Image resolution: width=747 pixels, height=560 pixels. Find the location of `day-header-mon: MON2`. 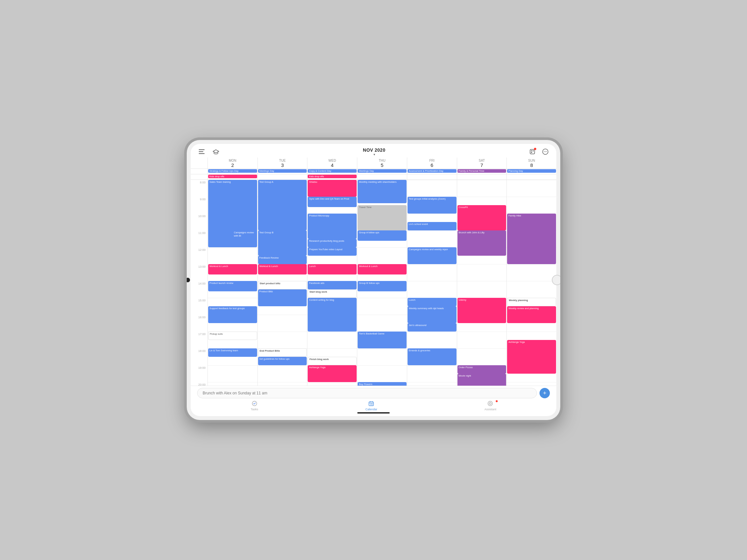

day-header-mon: MON2 is located at coordinates (232, 163).